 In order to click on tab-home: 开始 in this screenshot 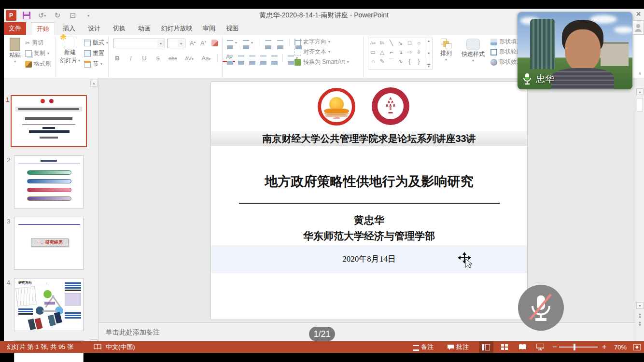, I will do `click(43, 28)`.